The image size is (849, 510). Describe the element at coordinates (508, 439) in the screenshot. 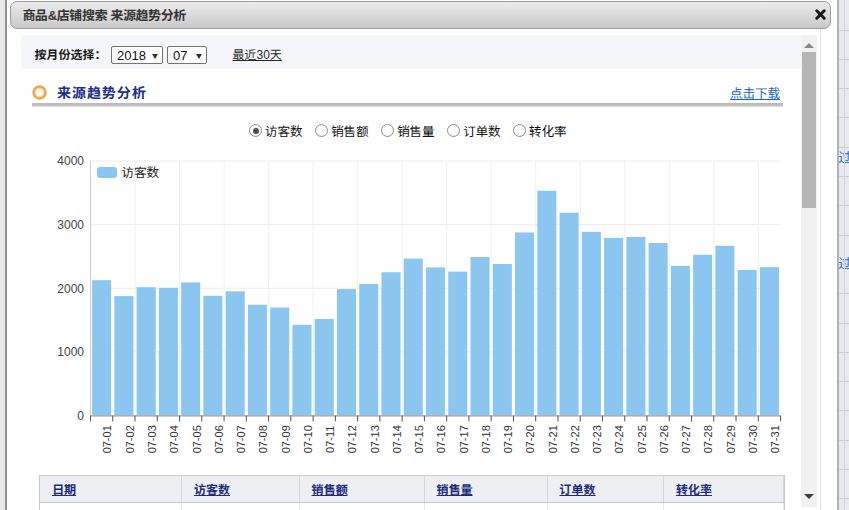

I see `svg-text: 07-19` at that location.